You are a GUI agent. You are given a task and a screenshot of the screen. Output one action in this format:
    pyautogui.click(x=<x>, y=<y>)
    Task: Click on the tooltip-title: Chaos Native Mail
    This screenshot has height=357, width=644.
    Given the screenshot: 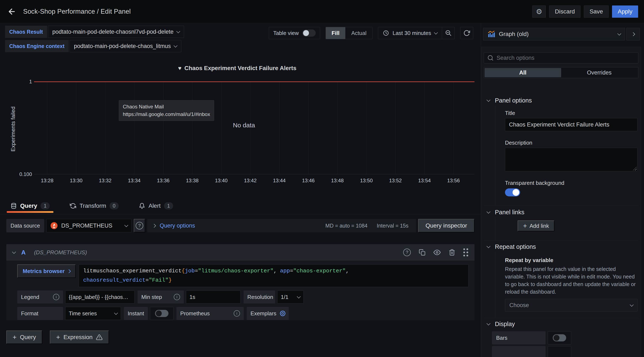 What is the action you would take?
    pyautogui.click(x=166, y=107)
    